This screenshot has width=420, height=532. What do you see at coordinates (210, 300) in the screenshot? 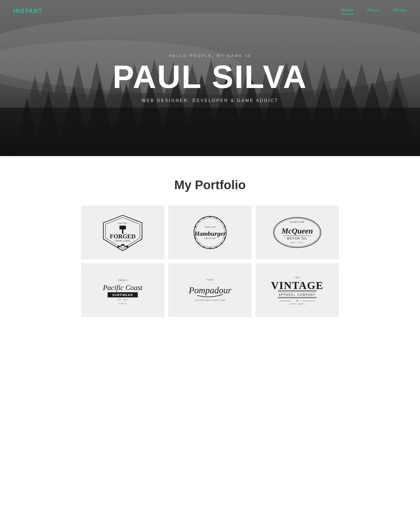
I see `svg-text: SLICKED BACK SINCE 1950` at bounding box center [210, 300].